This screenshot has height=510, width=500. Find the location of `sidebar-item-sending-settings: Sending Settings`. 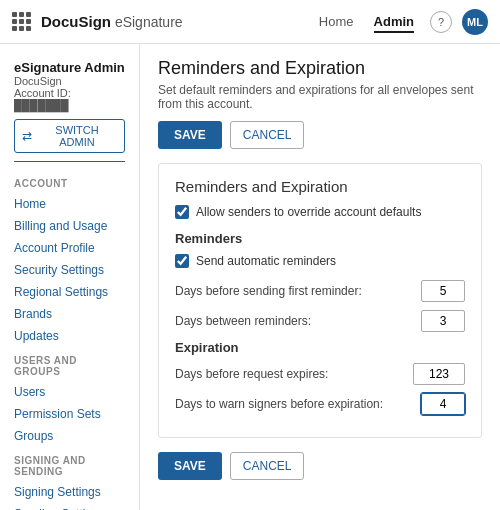

sidebar-item-sending-settings: Sending Settings is located at coordinates (70, 506).